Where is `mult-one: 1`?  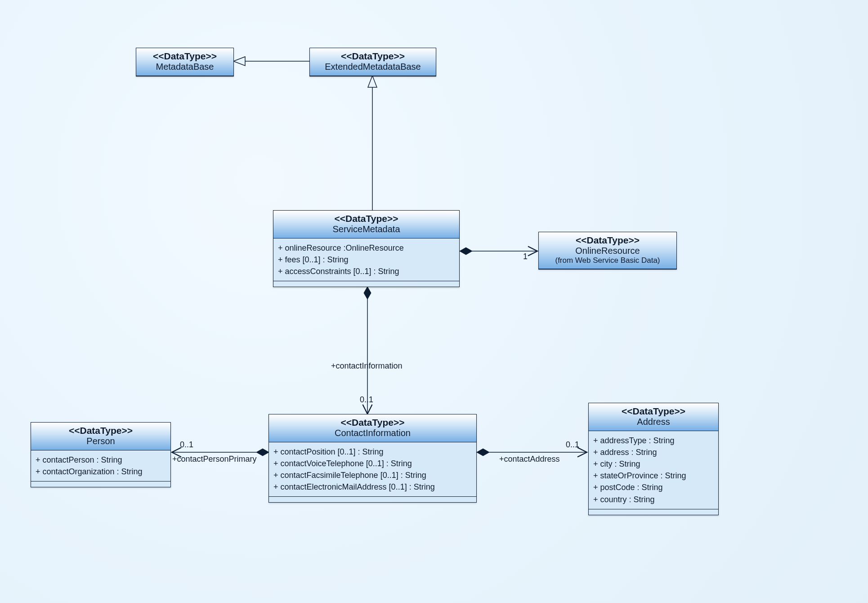 mult-one: 1 is located at coordinates (525, 256).